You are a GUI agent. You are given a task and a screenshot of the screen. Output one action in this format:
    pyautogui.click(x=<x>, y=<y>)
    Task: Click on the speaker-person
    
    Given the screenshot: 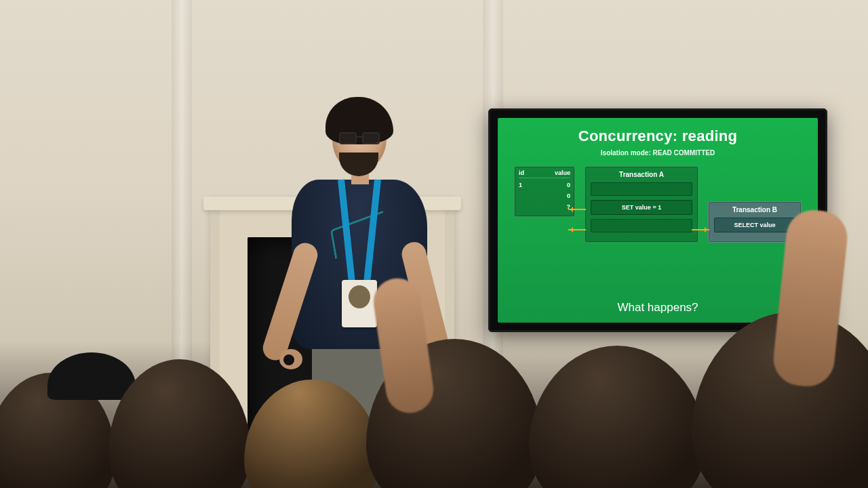 What is the action you would take?
    pyautogui.click(x=346, y=281)
    